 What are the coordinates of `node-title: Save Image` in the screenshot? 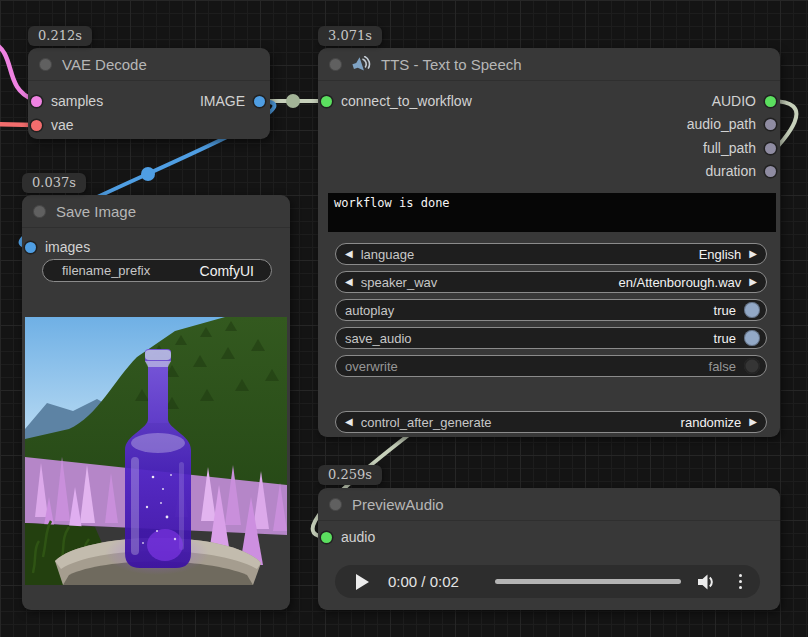 It's located at (96, 212).